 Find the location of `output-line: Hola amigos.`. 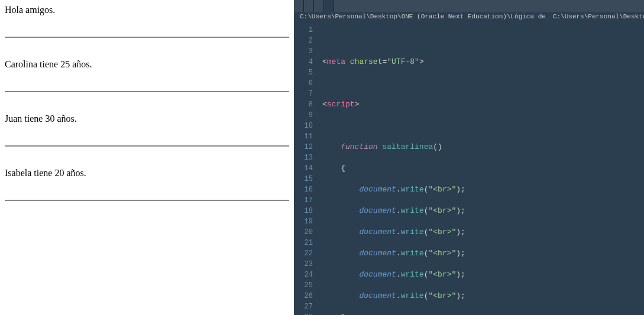

output-line: Hola amigos. is located at coordinates (147, 10).